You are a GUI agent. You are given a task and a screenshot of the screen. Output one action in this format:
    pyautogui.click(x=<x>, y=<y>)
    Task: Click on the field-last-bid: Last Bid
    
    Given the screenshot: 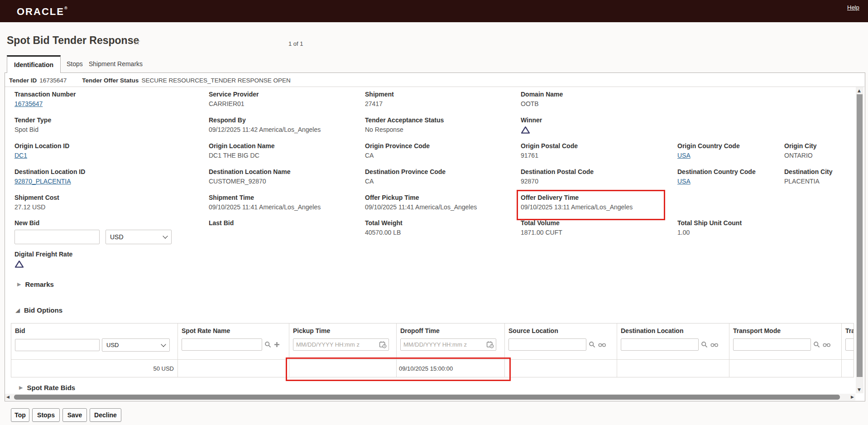 What is the action you would take?
    pyautogui.click(x=221, y=224)
    